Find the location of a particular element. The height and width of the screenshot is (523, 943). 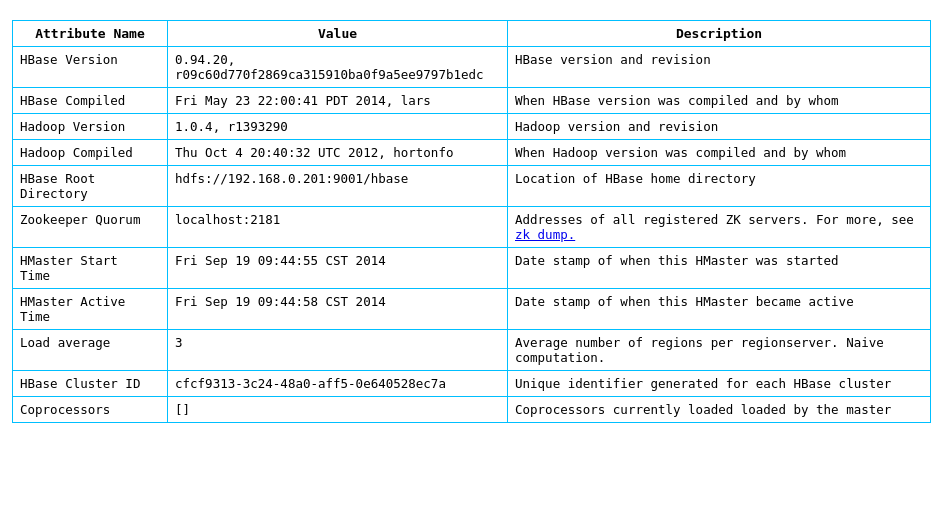

cell-attribute-description: Date stamp of when this HMaster was star… is located at coordinates (720, 268).